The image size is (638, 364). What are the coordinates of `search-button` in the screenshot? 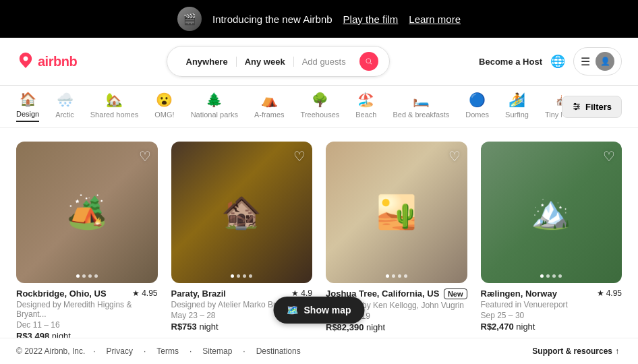 It's located at (369, 61).